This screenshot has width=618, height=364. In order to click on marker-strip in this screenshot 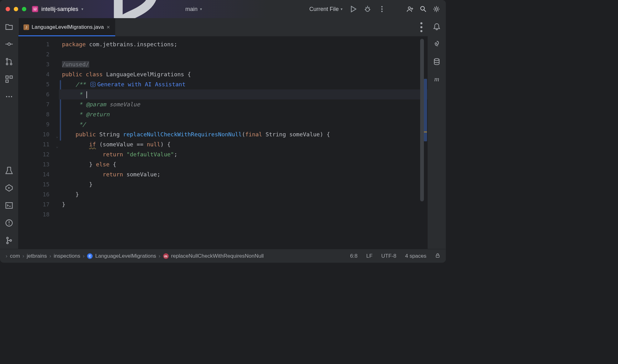, I will do `click(425, 143)`.